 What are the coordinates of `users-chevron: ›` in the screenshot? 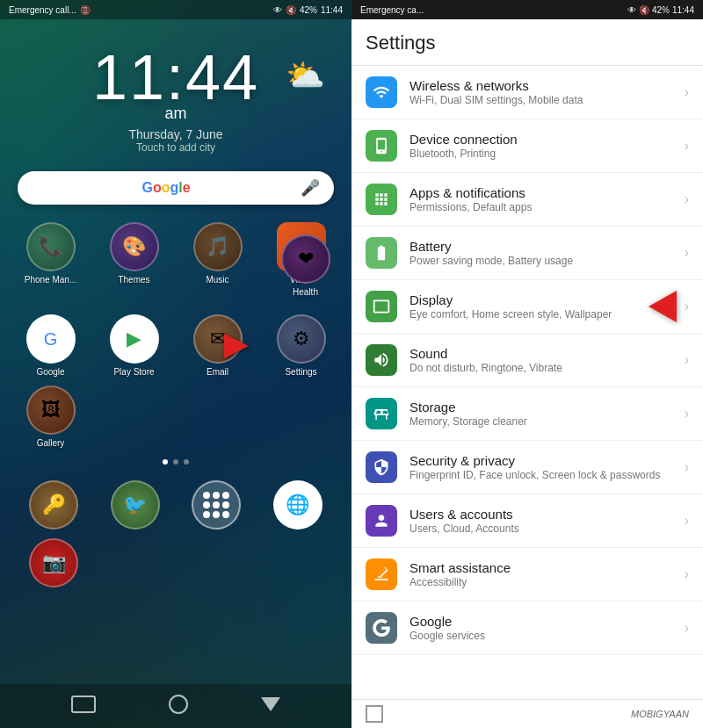 It's located at (687, 521).